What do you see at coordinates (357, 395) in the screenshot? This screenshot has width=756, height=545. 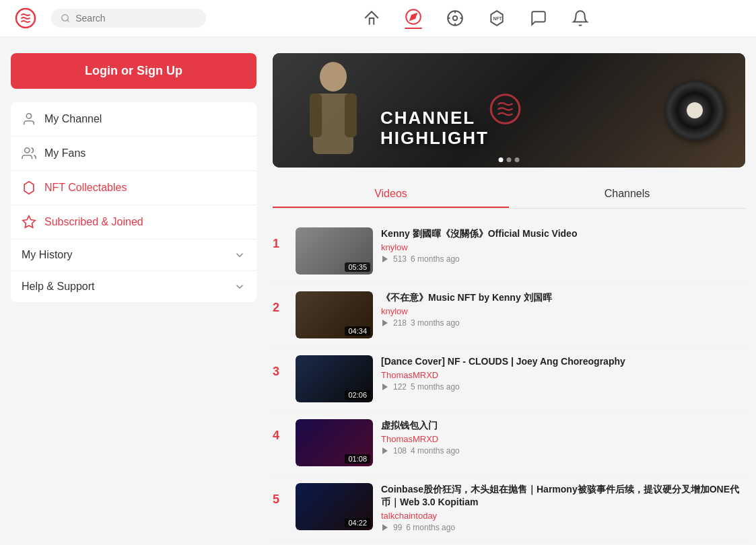 I see `video-duration: 02:06` at bounding box center [357, 395].